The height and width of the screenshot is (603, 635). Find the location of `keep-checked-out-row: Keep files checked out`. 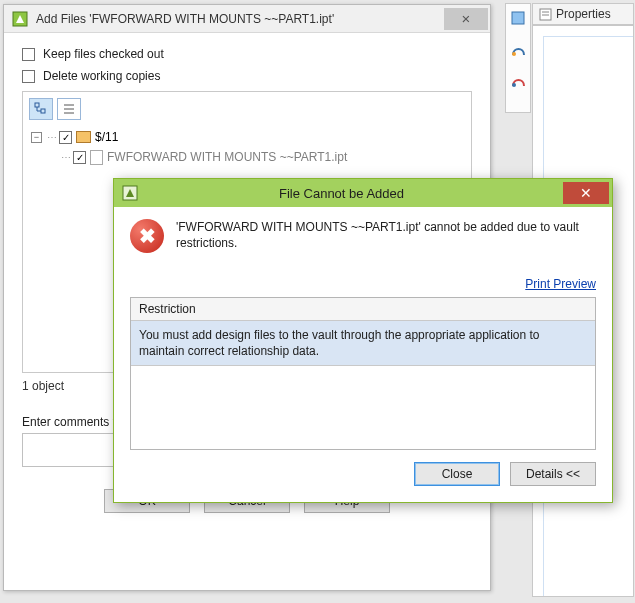

keep-checked-out-row: Keep files checked out is located at coordinates (247, 54).